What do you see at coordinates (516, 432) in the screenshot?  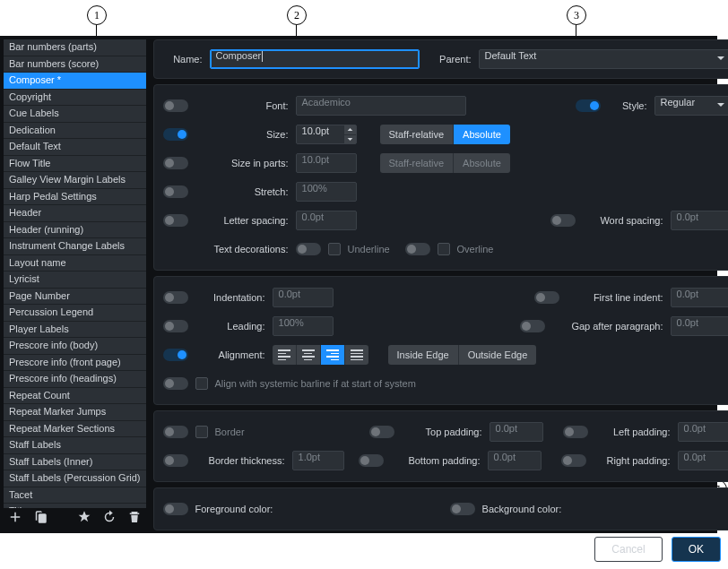 I see `top-pad-input: 0.0pt` at bounding box center [516, 432].